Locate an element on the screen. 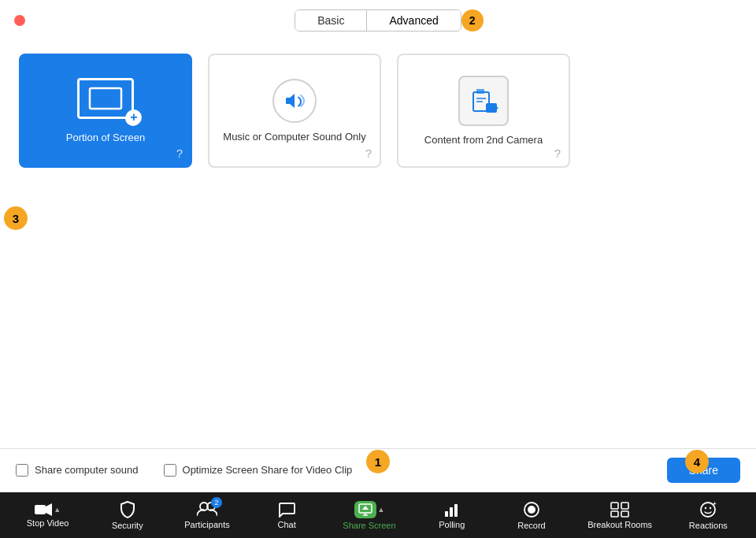 The width and height of the screenshot is (756, 538). tab-badge: 2 is located at coordinates (472, 20).